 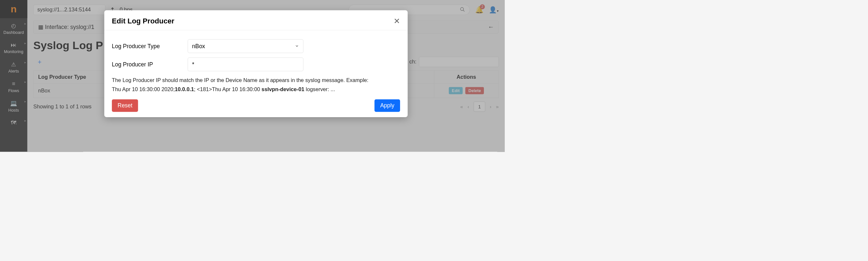 I want to click on producer-type-value: nBox, so click(x=199, y=46).